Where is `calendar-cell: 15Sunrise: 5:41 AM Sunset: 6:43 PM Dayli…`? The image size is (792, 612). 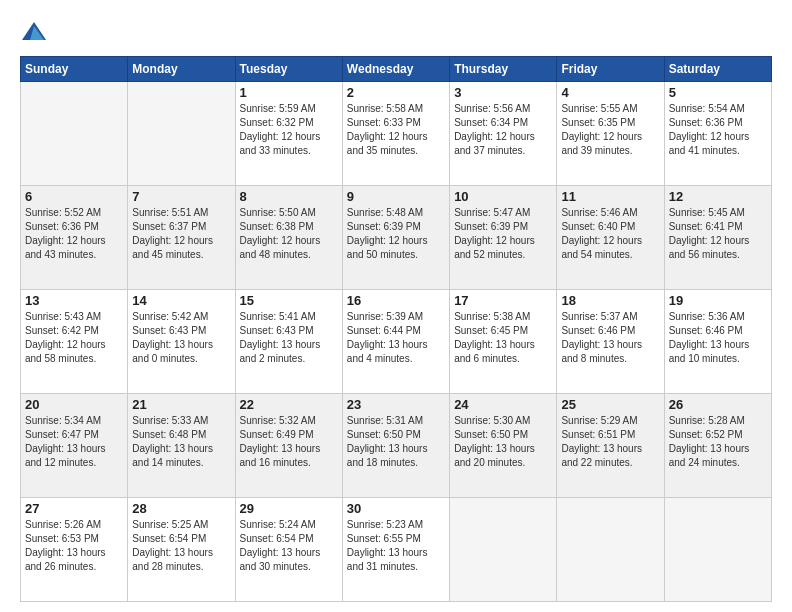
calendar-cell: 15Sunrise: 5:41 AM Sunset: 6:43 PM Dayli… is located at coordinates (288, 342).